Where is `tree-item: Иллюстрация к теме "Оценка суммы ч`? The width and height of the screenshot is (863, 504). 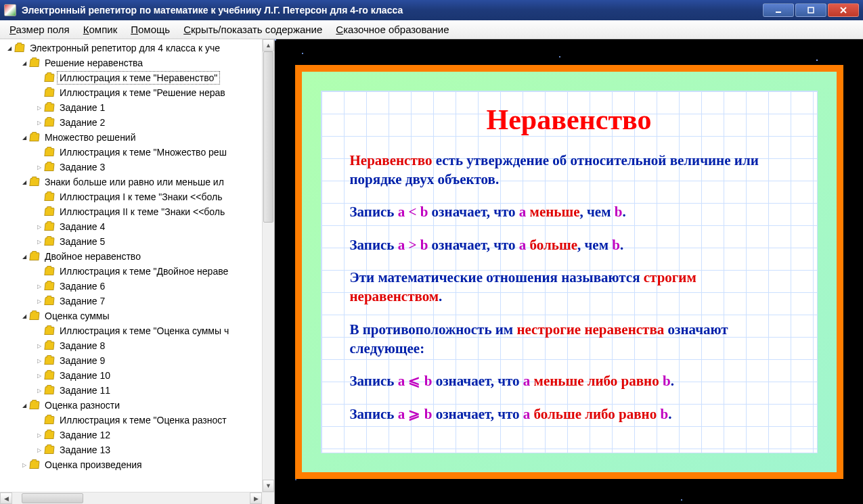
tree-item: Иллюстрация к теме "Оценка суммы ч is located at coordinates (137, 331).